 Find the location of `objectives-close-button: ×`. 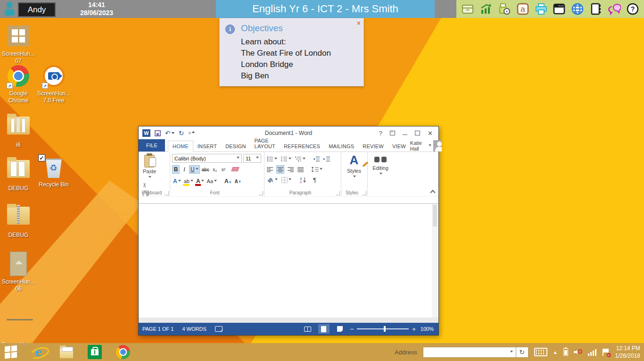

objectives-close-button: × is located at coordinates (359, 23).